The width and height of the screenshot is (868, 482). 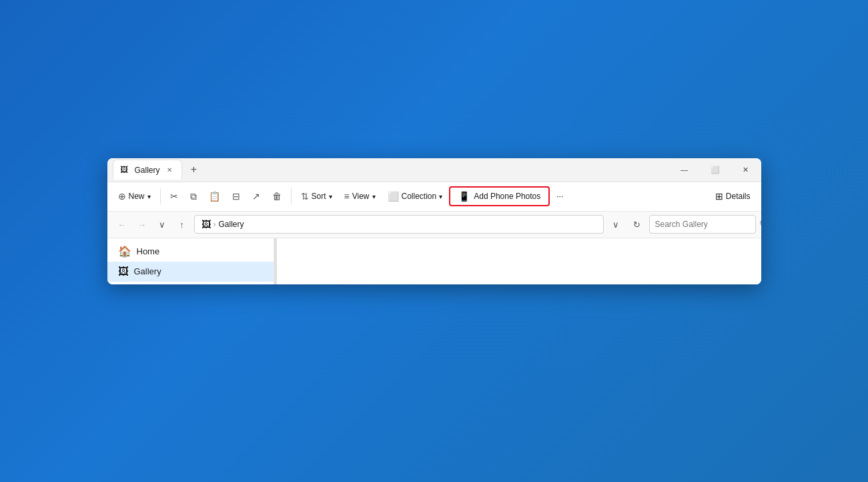 I want to click on add-phone-photos-label: Add Phone Photos, so click(x=507, y=196).